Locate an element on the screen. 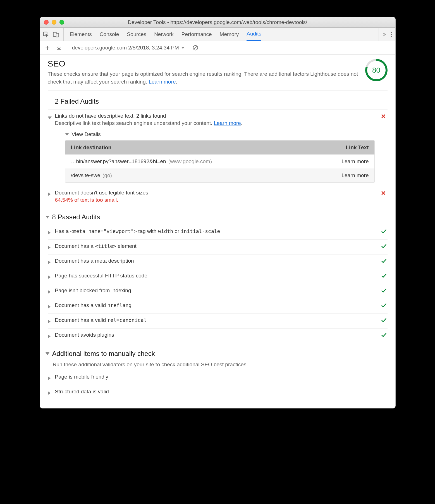 The width and height of the screenshot is (435, 504). new-audit-icon: ＋ is located at coordinates (47, 47).